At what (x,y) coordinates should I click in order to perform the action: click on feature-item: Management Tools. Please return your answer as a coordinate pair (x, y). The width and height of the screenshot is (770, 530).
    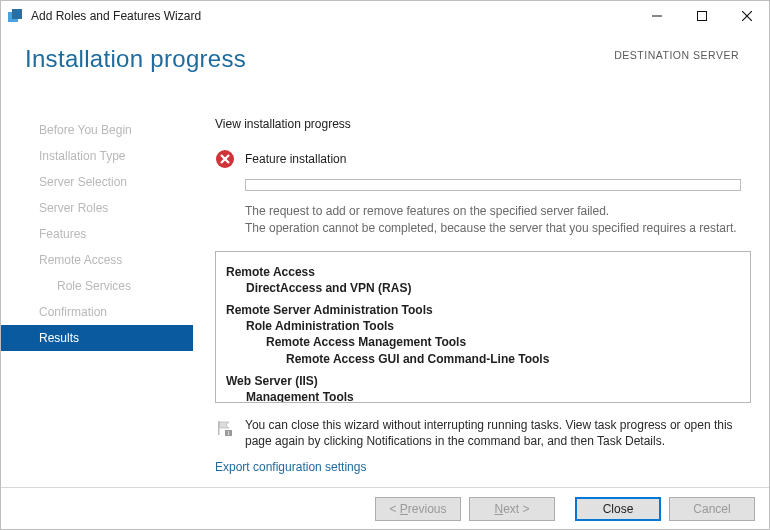
    Looking at the image, I should click on (483, 396).